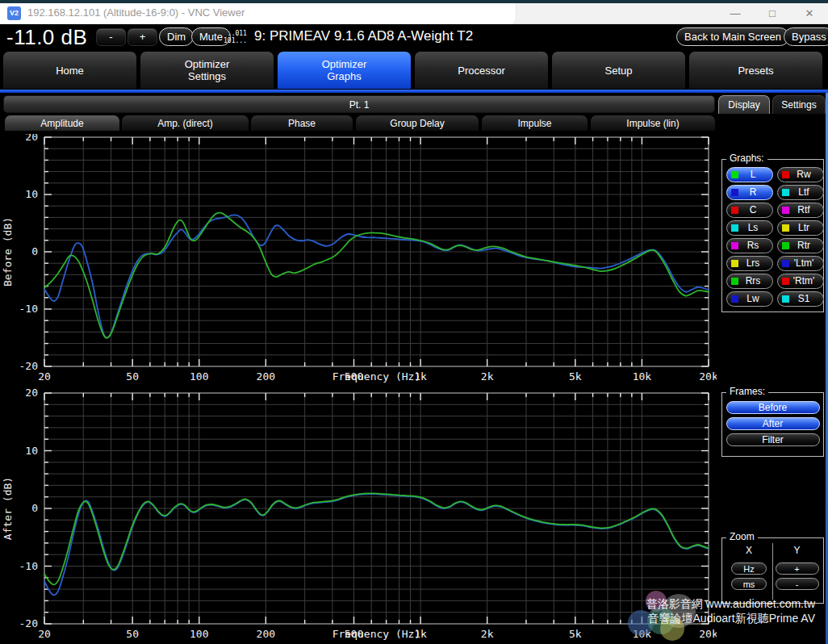 This screenshot has width=828, height=644. What do you see at coordinates (534, 123) in the screenshot?
I see `graph-tab-impulse: Impulse` at bounding box center [534, 123].